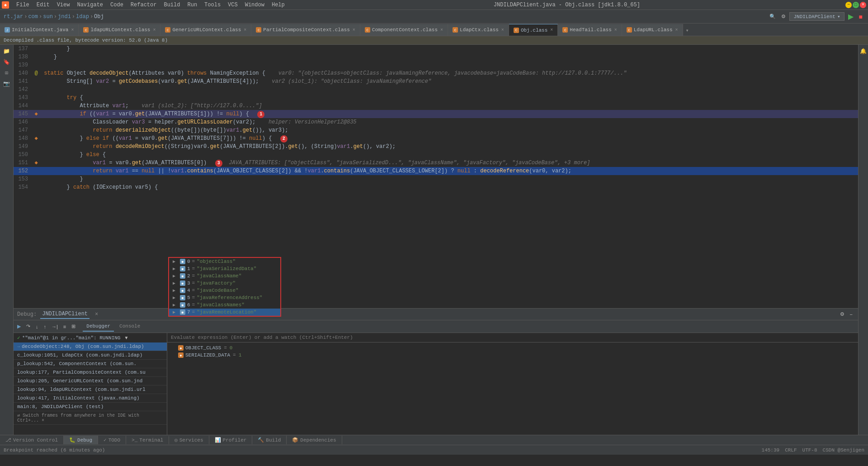 This screenshot has height=466, width=868. Describe the element at coordinates (189, 440) in the screenshot. I see `bottom-tab-services: ◎ Services` at that location.